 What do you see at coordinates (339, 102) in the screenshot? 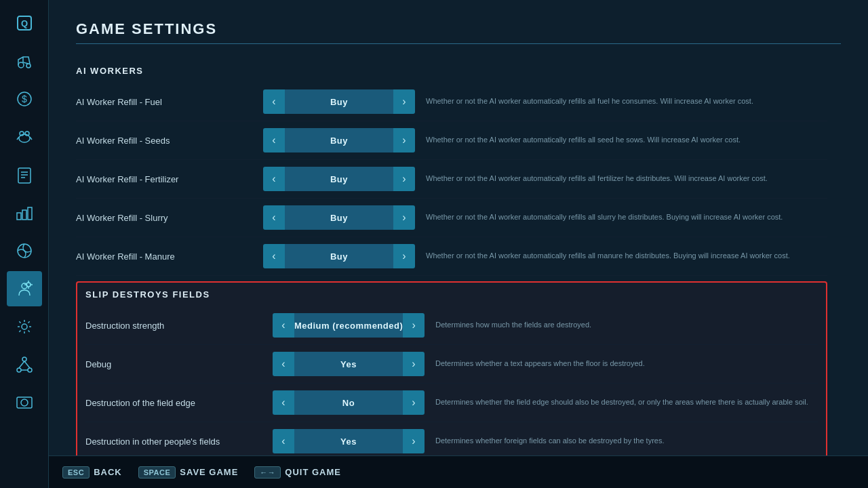
I see `setting-control-refill-fuel: ‹ Buy ›` at bounding box center [339, 102].